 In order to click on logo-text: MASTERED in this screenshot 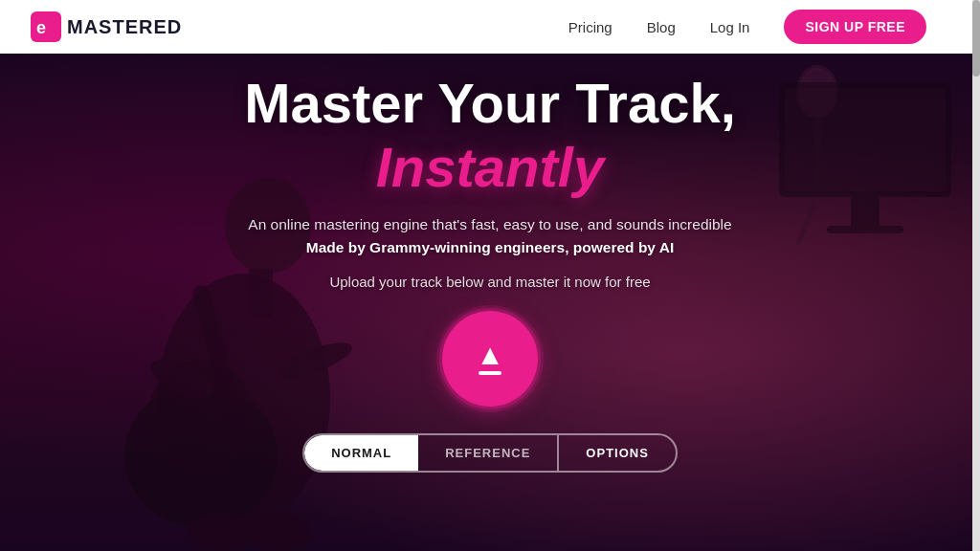, I will do `click(124, 27)`.